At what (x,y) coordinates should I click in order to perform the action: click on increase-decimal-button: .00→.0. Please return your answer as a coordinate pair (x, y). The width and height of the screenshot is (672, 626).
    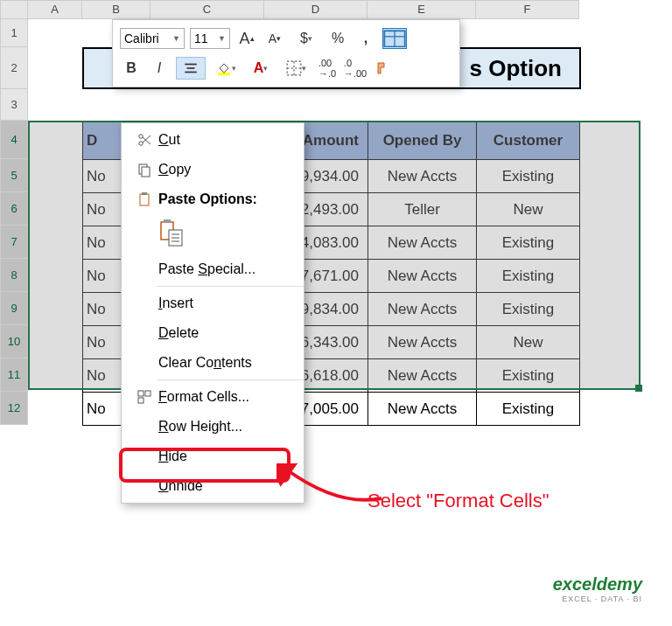
    Looking at the image, I should click on (327, 68).